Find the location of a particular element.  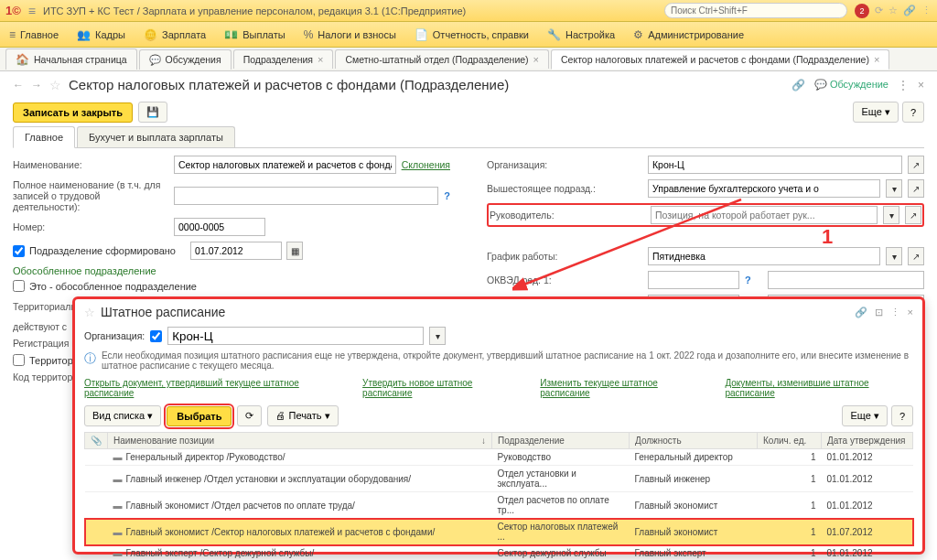

menu-settings: 🔧Настройка is located at coordinates (581, 35).